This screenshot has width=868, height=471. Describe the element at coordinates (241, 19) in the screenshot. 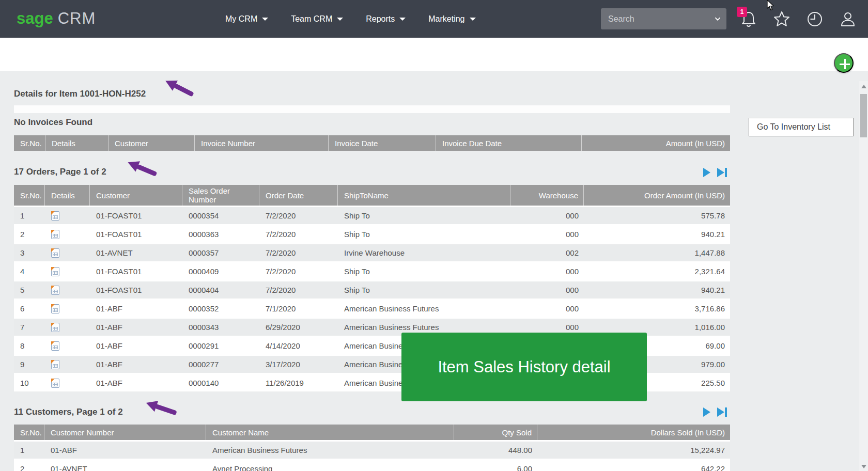

I see `menu-label: My CRM` at that location.